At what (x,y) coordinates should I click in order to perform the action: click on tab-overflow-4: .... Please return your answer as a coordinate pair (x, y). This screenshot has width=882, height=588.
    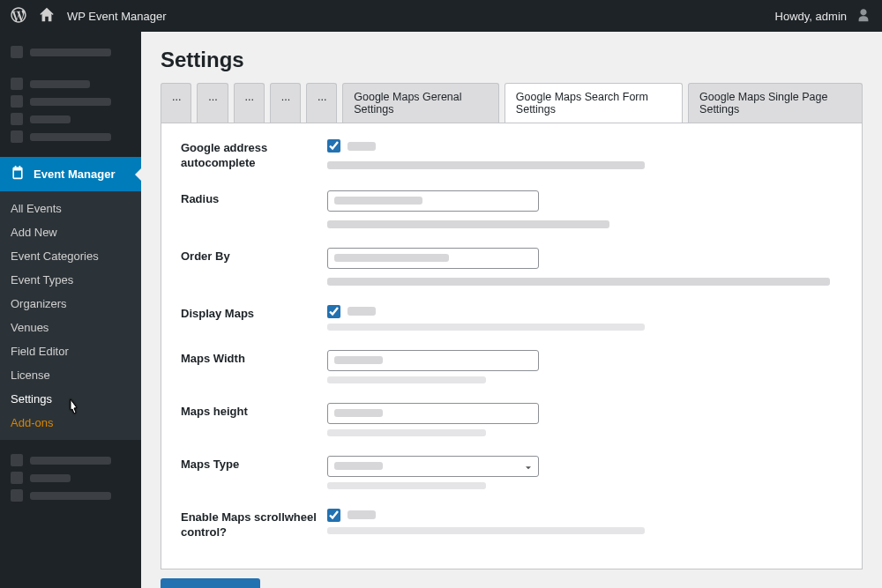
    Looking at the image, I should click on (286, 102).